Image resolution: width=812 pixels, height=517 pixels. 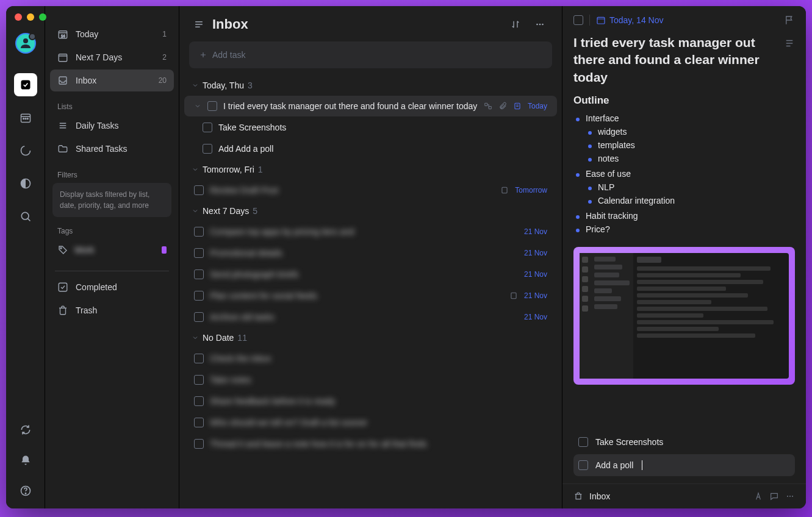 I want to click on group-count: 5, so click(x=255, y=211).